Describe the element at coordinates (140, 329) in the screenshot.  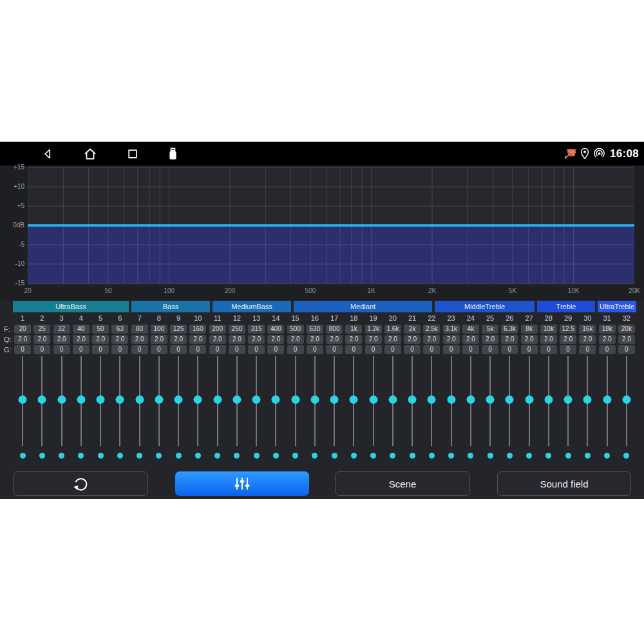
I see `band-frequency-value-cell: 80` at that location.